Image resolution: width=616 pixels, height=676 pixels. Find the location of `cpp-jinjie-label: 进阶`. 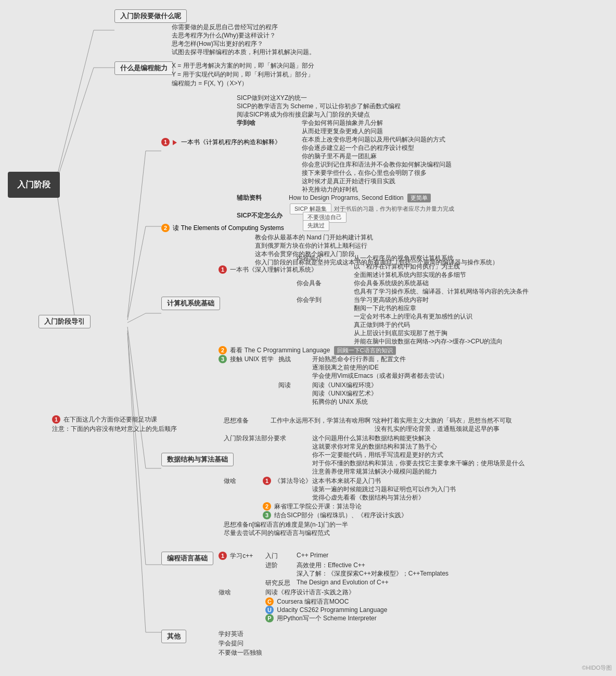

cpp-jinjie-label: 进阶 is located at coordinates (272, 565).